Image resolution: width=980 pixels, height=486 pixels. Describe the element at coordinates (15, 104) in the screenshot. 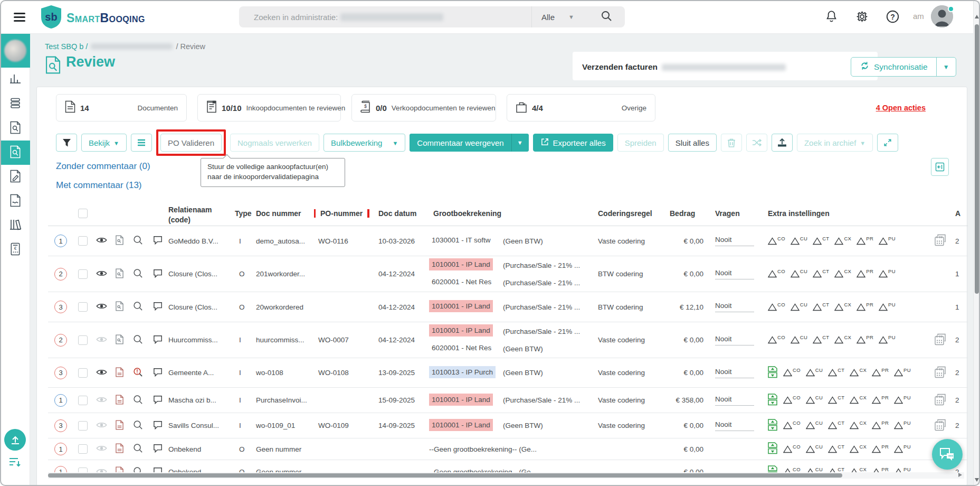

I see `sidebar-item-administrations` at that location.